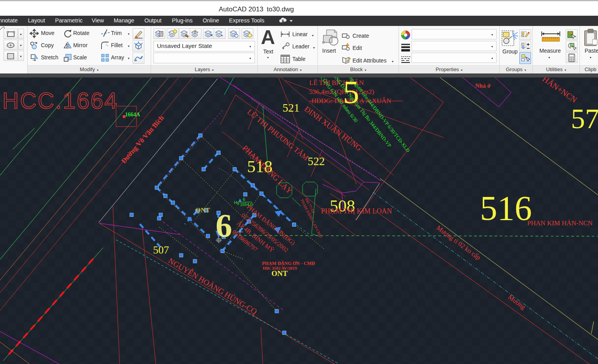 The image size is (598, 364). Describe the element at coordinates (585, 119) in the screenshot. I see `svg-text: 57` at that location.